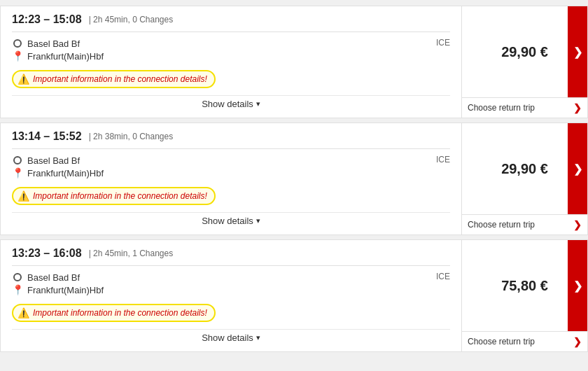  I want to click on price-section-3: 75,80 € ❯, so click(525, 286).